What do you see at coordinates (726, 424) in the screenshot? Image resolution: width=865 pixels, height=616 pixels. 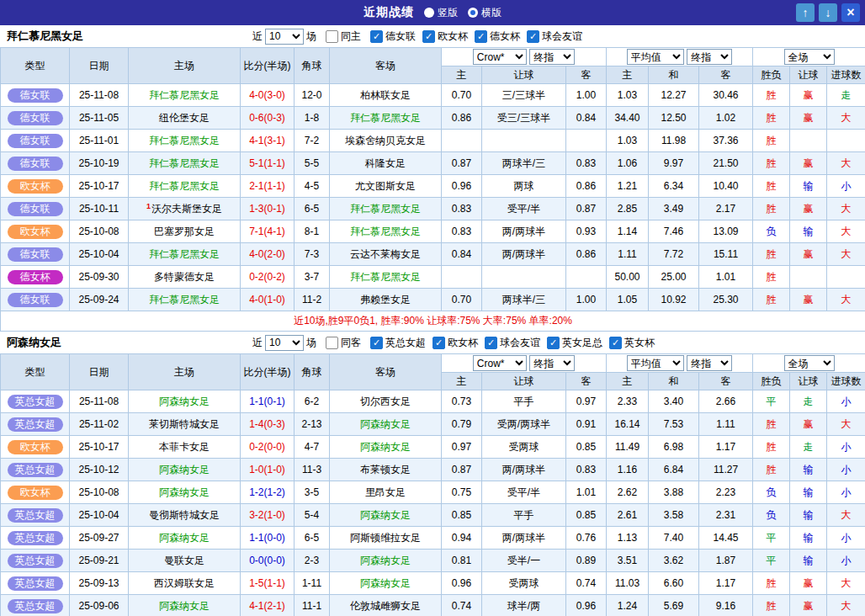 I see `euro-away-odds: 1.11` at bounding box center [726, 424].